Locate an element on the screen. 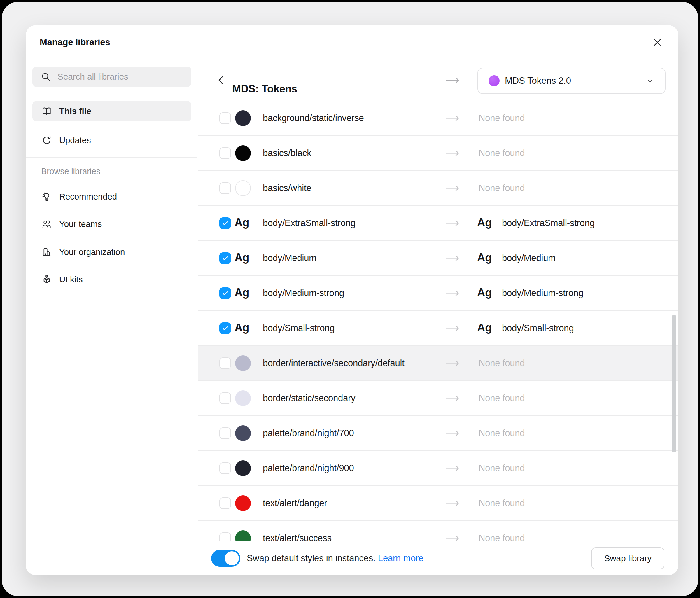 The image size is (700, 598). toggle-label: Swap default styles in instances. is located at coordinates (311, 558).